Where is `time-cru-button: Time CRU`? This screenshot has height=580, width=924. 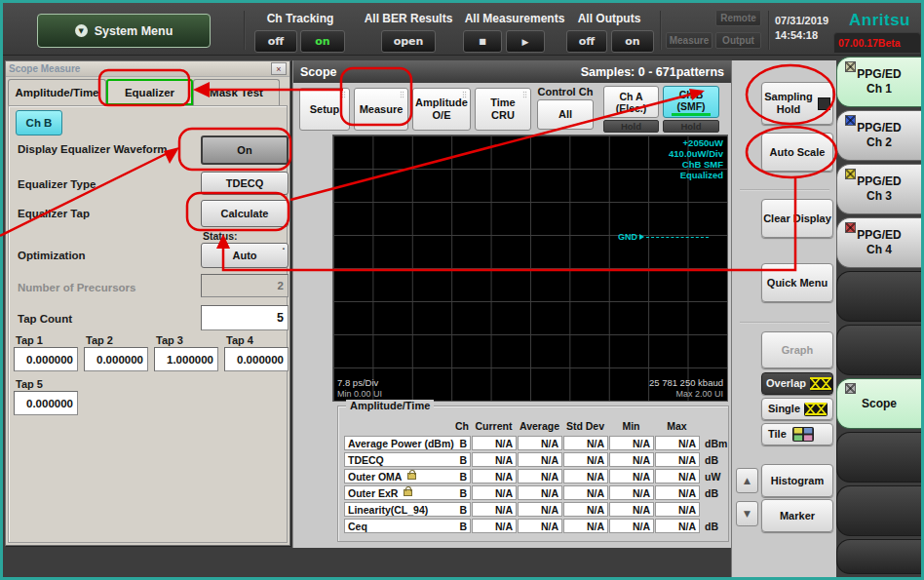
time-cru-button: Time CRU is located at coordinates (503, 109).